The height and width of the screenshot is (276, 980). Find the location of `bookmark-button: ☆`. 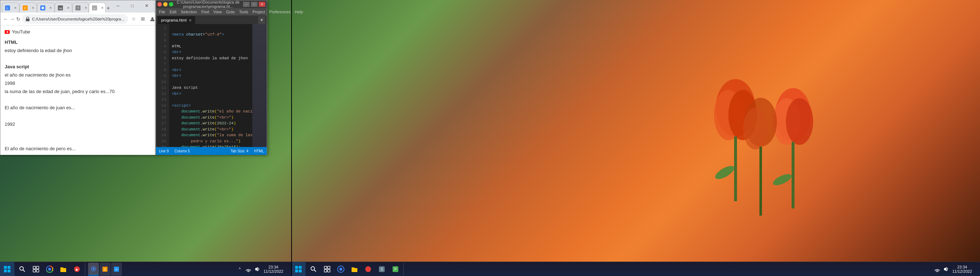

bookmark-button: ☆ is located at coordinates (134, 19).